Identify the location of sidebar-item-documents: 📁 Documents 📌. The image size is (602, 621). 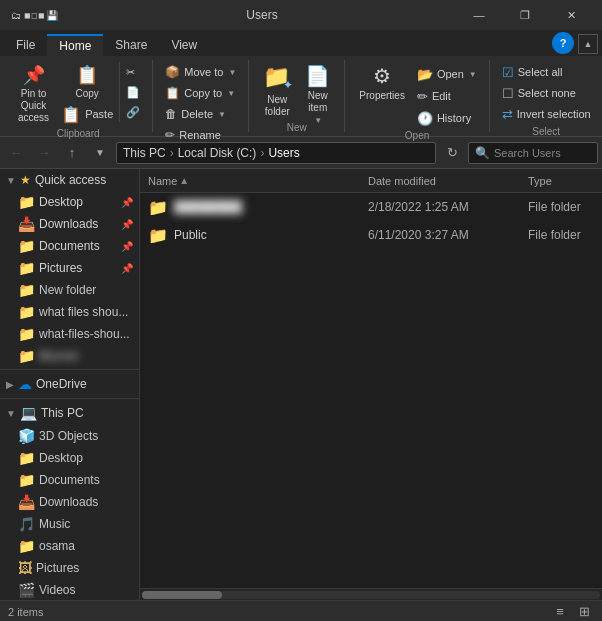
(70, 246).